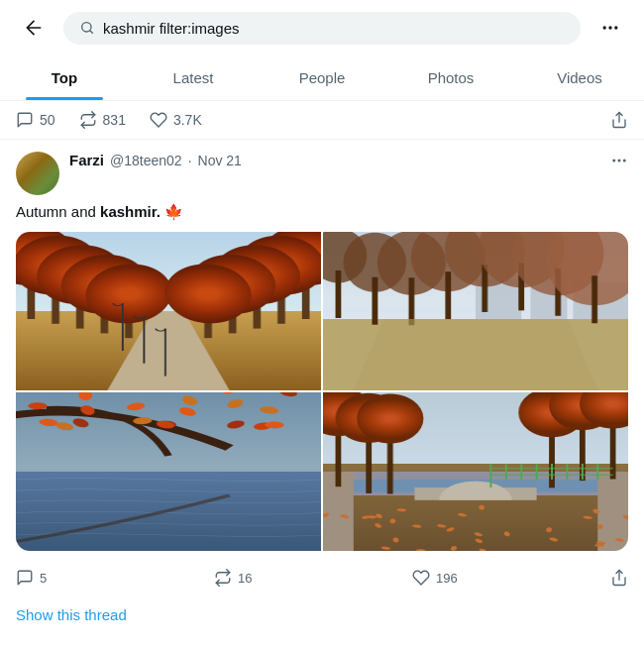  What do you see at coordinates (25, 578) in the screenshot?
I see `reply-action-icon` at bounding box center [25, 578].